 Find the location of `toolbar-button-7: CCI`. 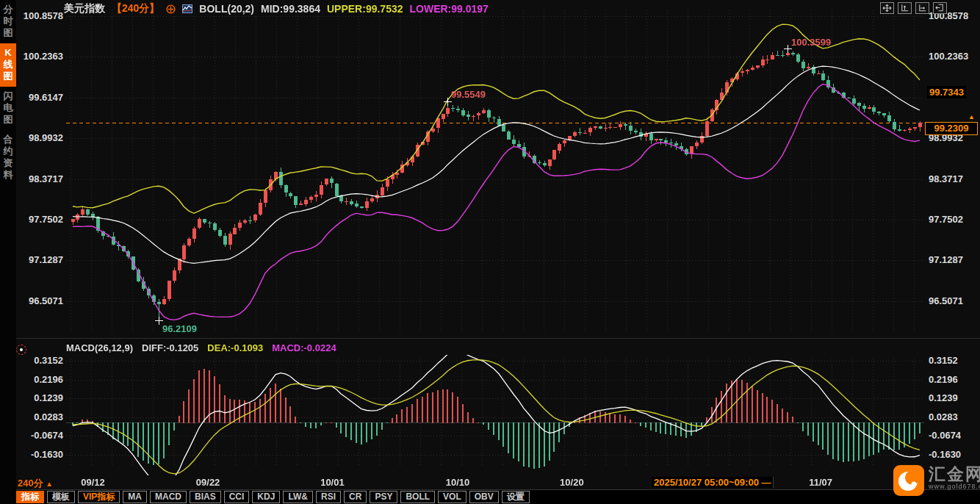

toolbar-button-7: CCI is located at coordinates (237, 497).